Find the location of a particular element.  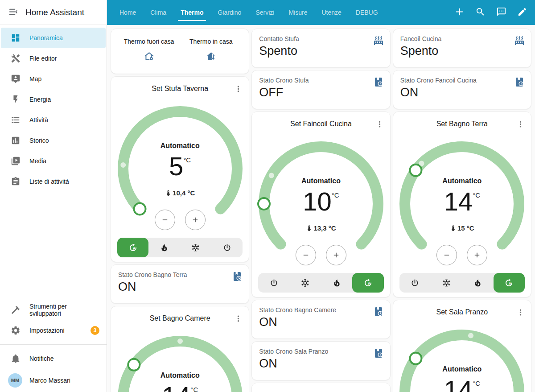

tab-servizi: Servizi is located at coordinates (265, 12).